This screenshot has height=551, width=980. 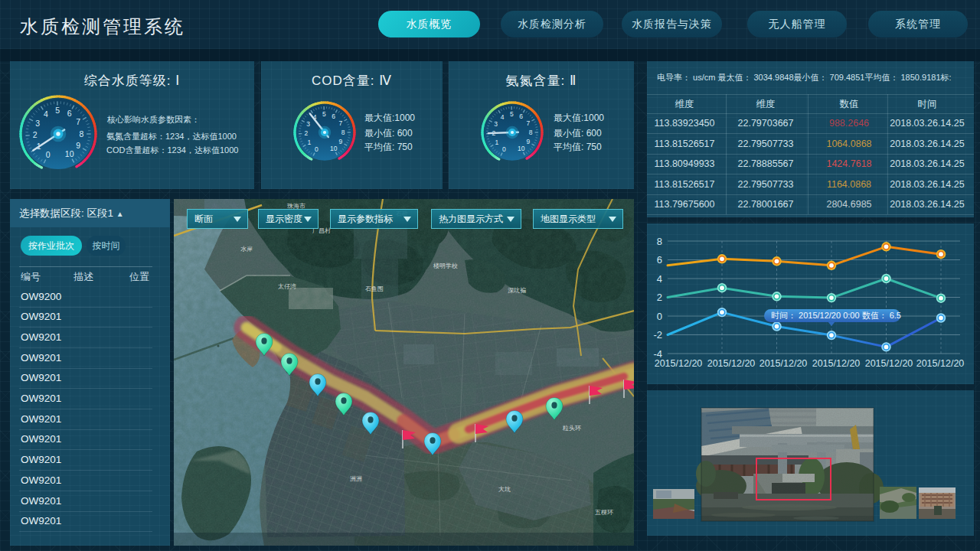 I want to click on svg-text: 粒头环, so click(x=571, y=429).